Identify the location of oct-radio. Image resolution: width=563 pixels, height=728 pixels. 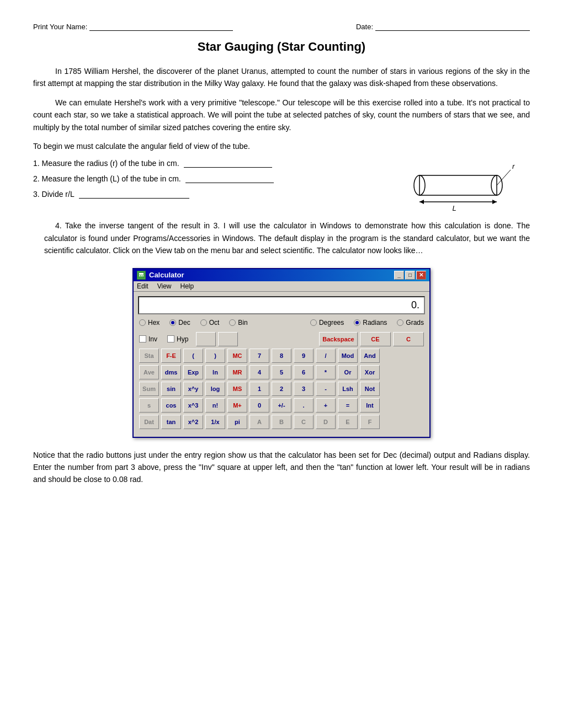
(204, 323).